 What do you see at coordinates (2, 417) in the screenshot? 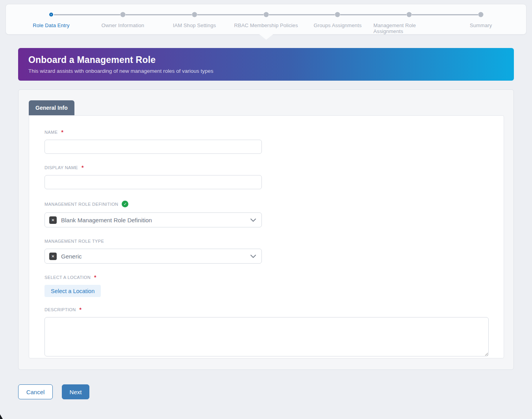
I see `cursor-artifact` at bounding box center [2, 417].